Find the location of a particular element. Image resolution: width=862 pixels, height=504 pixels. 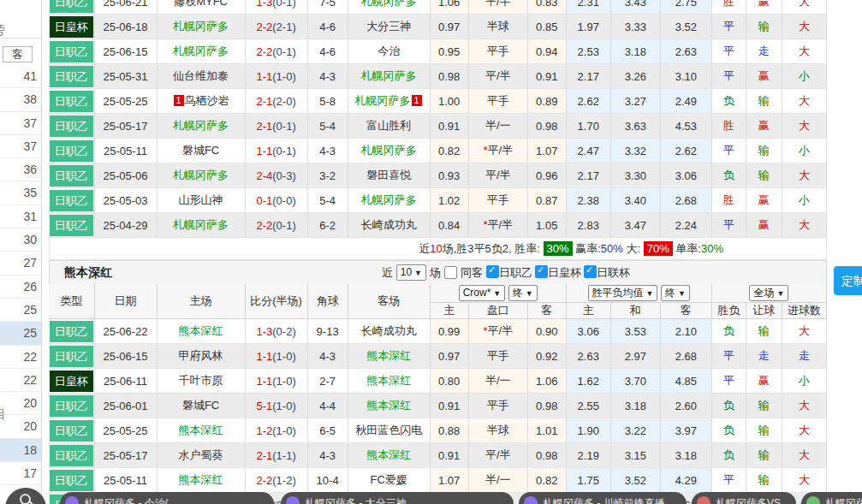

scope-select: 全场▼ is located at coordinates (769, 293).